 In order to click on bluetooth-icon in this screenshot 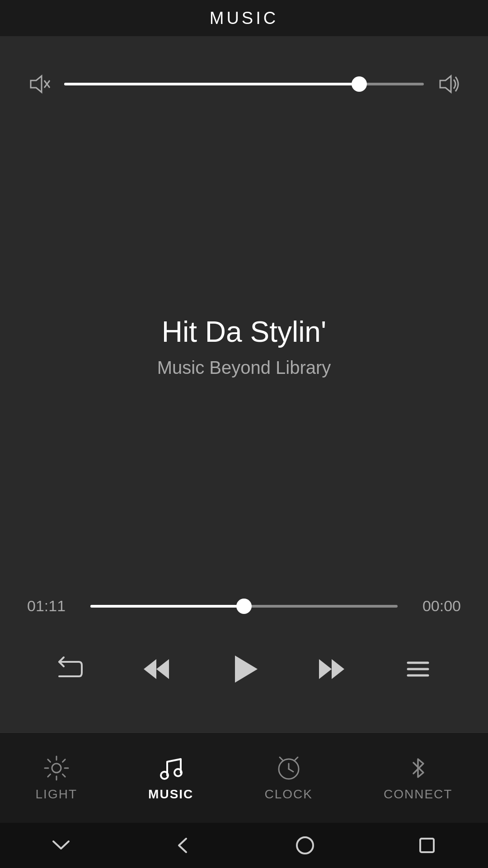, I will do `click(418, 768)`.